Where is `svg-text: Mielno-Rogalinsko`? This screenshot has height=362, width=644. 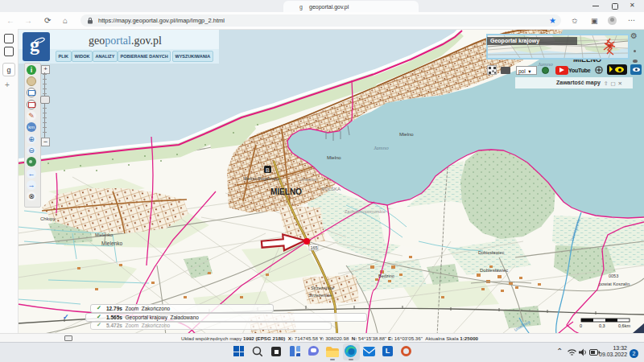
svg-text: Mielno-Rogalinsko is located at coordinates (261, 179).